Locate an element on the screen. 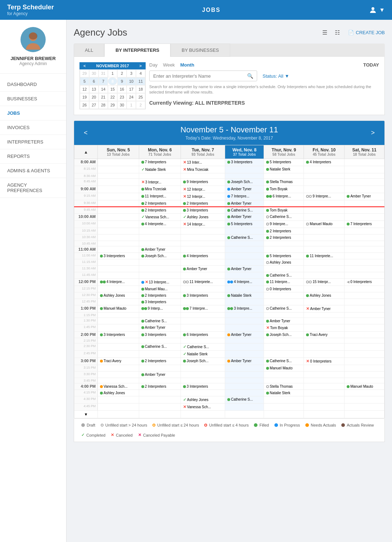 The image size is (392, 542). sidebar-item-businesses: BUSINESSES is located at coordinates (33, 99).